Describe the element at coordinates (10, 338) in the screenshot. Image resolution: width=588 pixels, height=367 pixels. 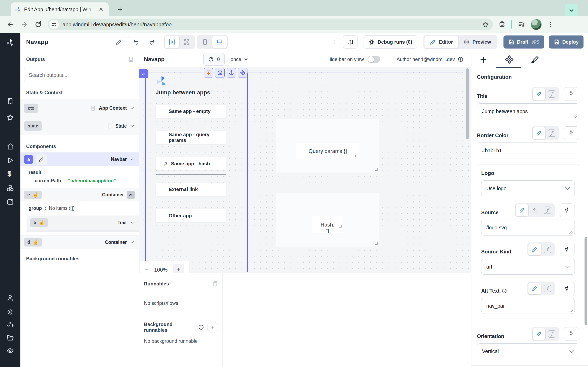
I see `folders-icon` at that location.